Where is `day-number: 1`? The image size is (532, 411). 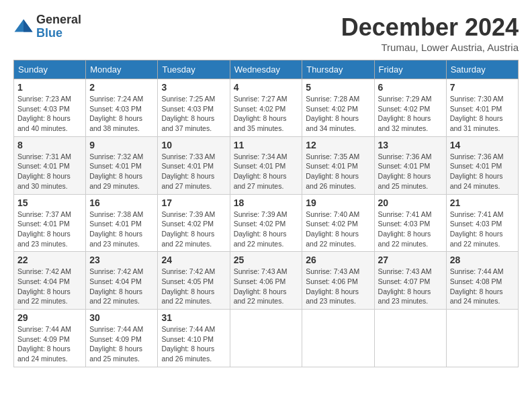
day-number: 1 is located at coordinates (50, 87).